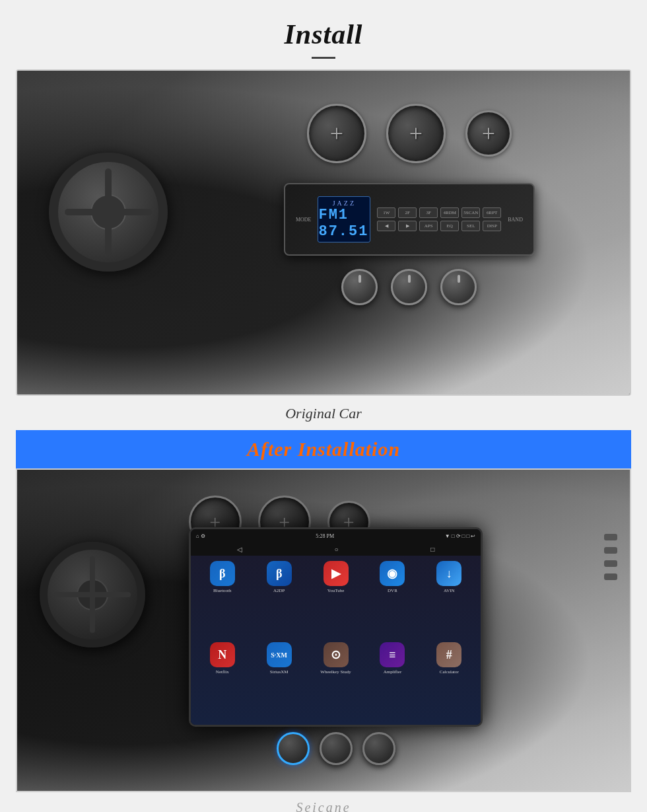  I want to click on siriusxm-icon-img: S·XM, so click(279, 655).